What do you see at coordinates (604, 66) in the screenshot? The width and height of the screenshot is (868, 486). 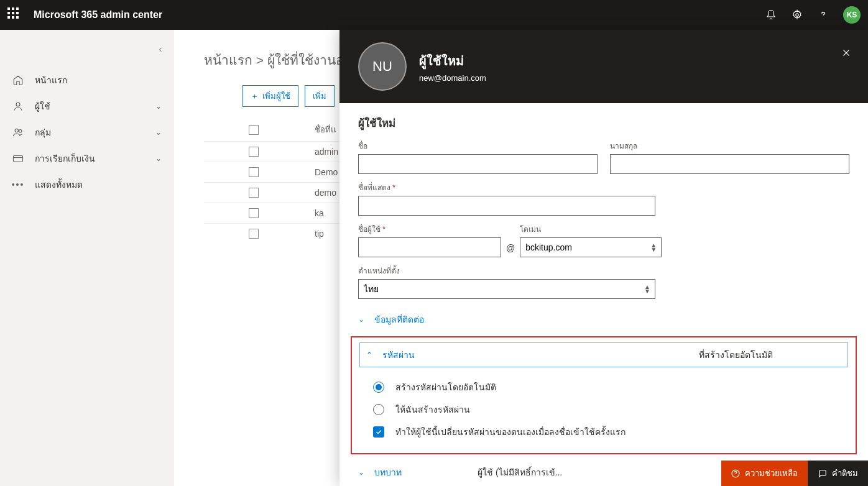 I see `panel-header: NU ผู้ใช้ใหม่ new@domain.com` at bounding box center [604, 66].